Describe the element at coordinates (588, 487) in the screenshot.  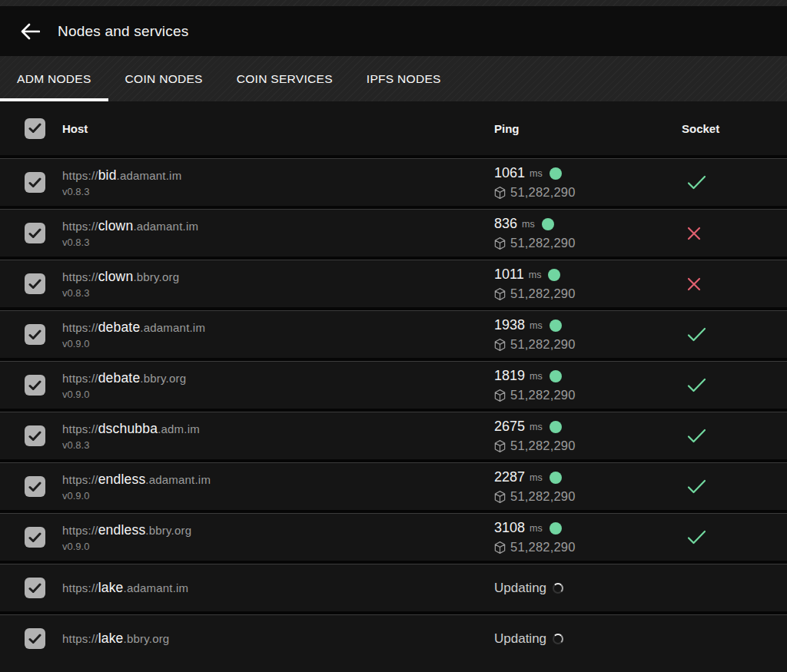
I see `ping-cell: 2287 ms 51,282,290` at that location.